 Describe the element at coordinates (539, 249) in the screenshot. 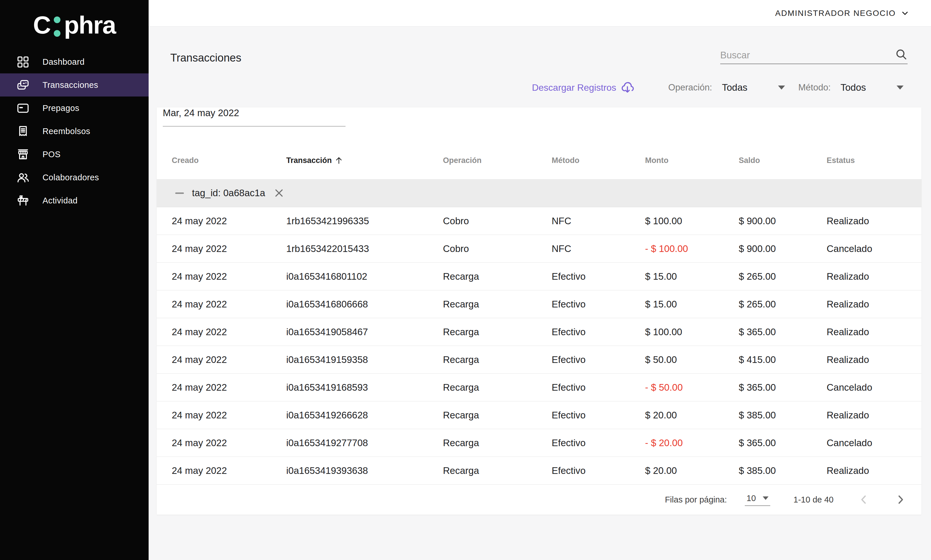

I see `table-row: 24 may 2022 1rb1653422015433 Cobro NFC -…` at that location.